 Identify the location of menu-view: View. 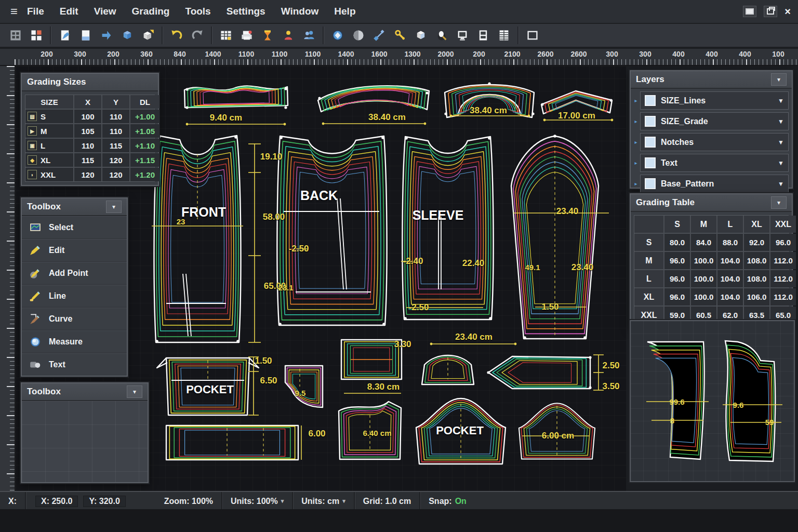
(105, 11).